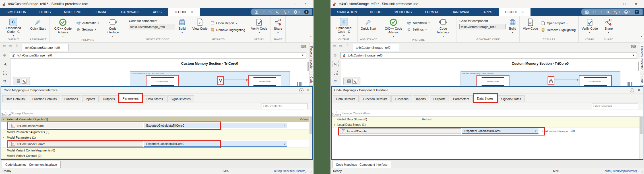 The image size is (644, 174). I want to click on group-row-model-parameter-arguments-0: Model Parameter Arguments (0), so click(157, 132).